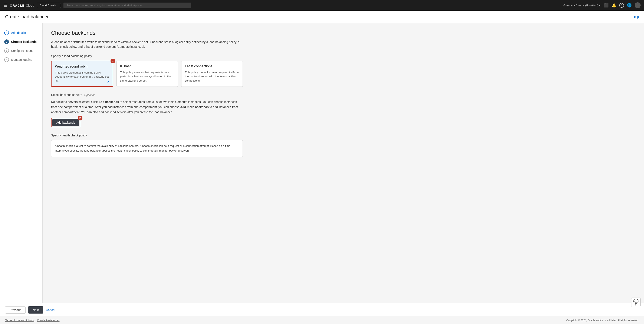 The width and height of the screenshot is (644, 324). Describe the element at coordinates (20, 320) in the screenshot. I see `terms-link: Terms of Use and Privacy` at that location.